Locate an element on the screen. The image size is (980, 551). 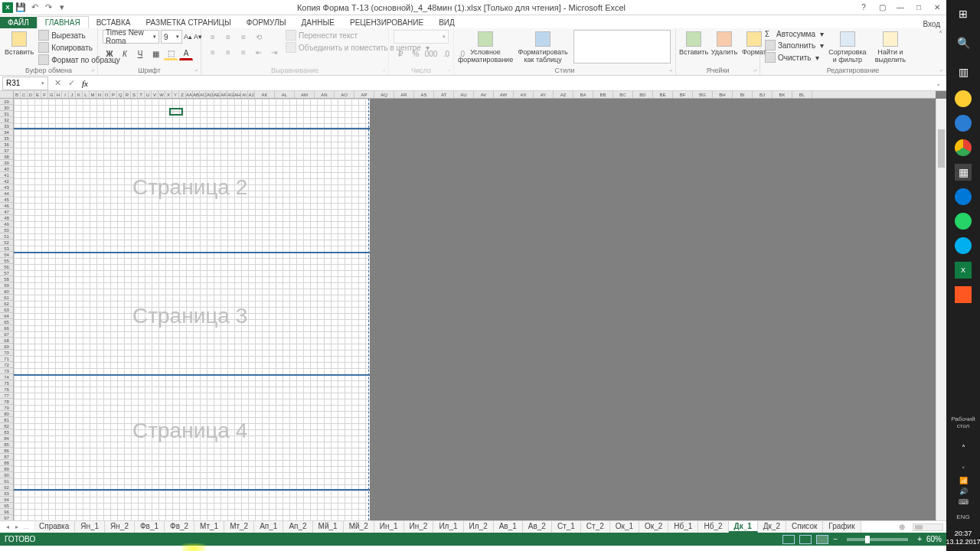
sheet-tab: Ст_2 is located at coordinates (596, 527).